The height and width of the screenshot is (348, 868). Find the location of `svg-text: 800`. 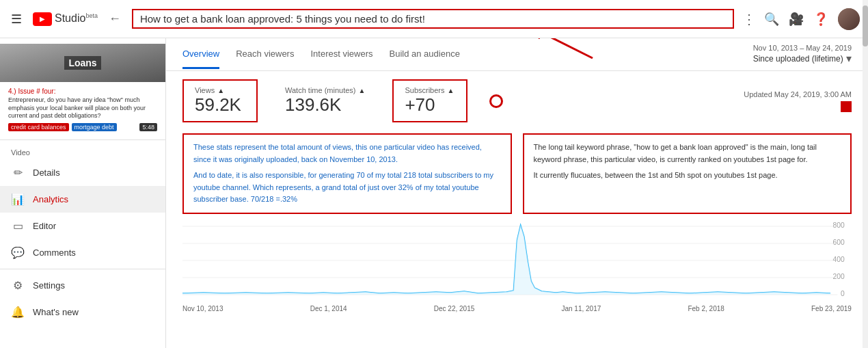

svg-text: 800 is located at coordinates (839, 226).